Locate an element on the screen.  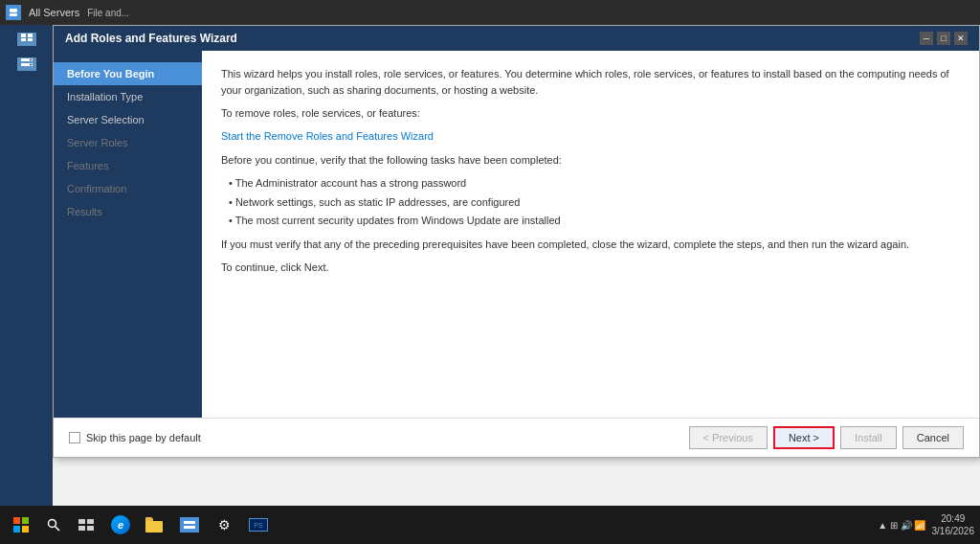
wizard-checklist: The Administrator account has a strong p… is located at coordinates (590, 202).